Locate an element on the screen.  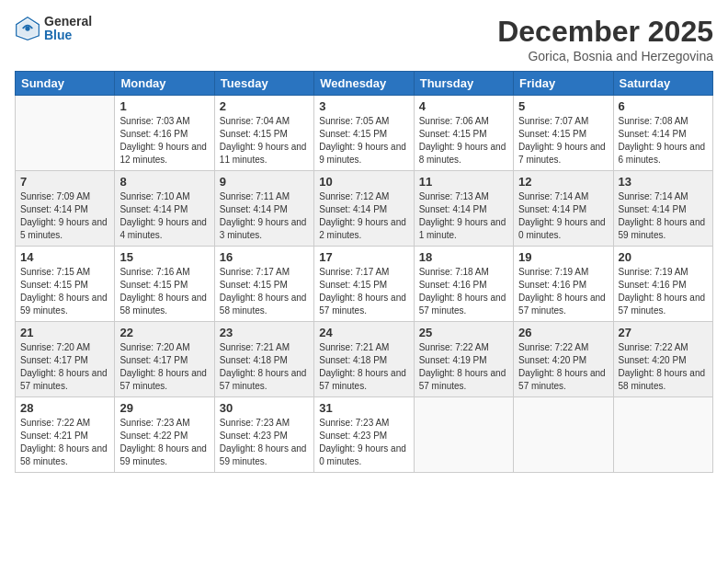
logo-icon is located at coordinates (28, 29).